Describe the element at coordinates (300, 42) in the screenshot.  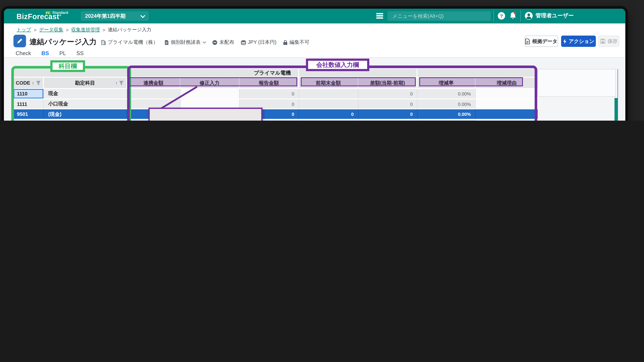
I see `meta-item-label: 編集不可` at that location.